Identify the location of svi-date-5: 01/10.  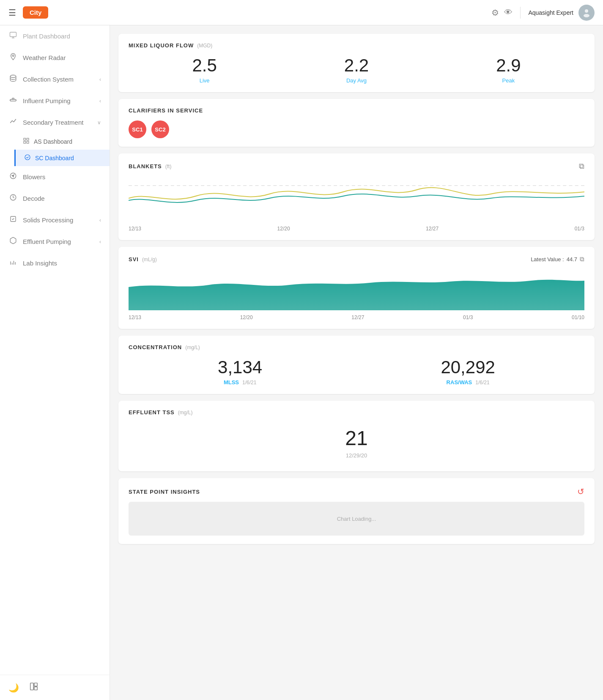
(578, 317).